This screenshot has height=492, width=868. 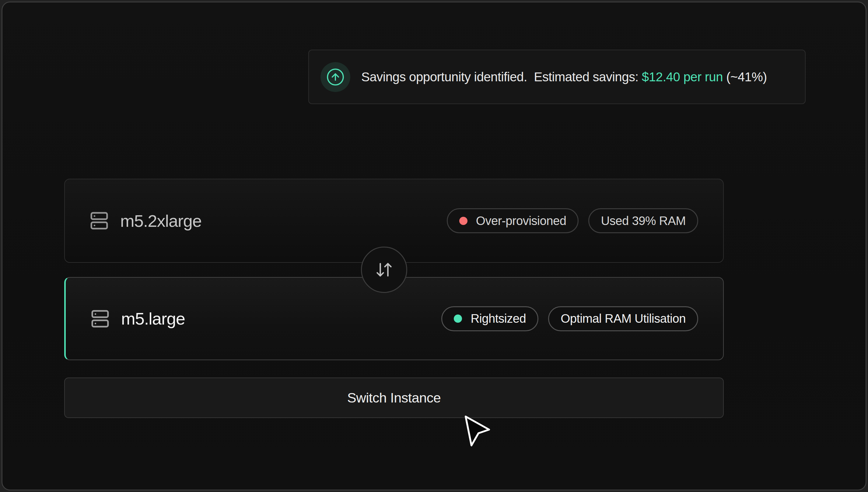 I want to click on instance-name: m5.large, so click(x=153, y=319).